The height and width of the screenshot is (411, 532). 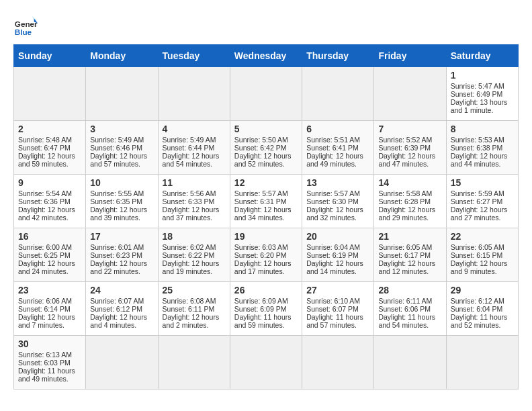 I want to click on daylight: Daylight: 12 hours and 49 minutes., so click(x=335, y=160).